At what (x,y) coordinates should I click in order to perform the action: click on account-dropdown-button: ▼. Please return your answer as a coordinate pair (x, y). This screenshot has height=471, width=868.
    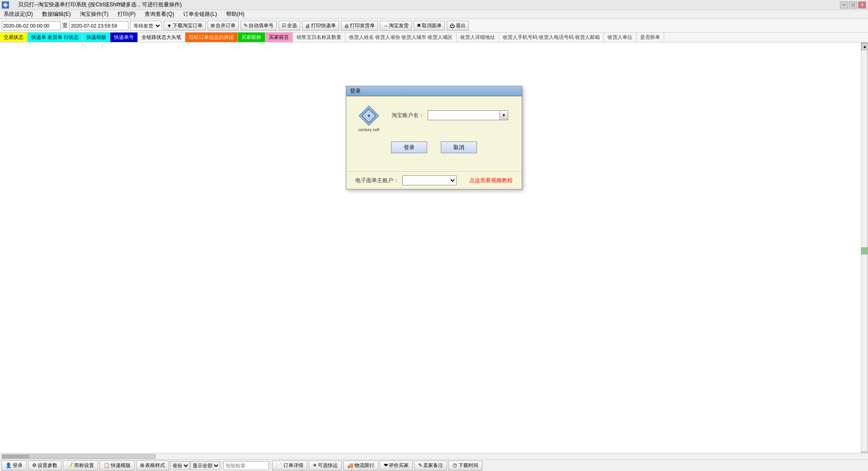
    Looking at the image, I should click on (504, 115).